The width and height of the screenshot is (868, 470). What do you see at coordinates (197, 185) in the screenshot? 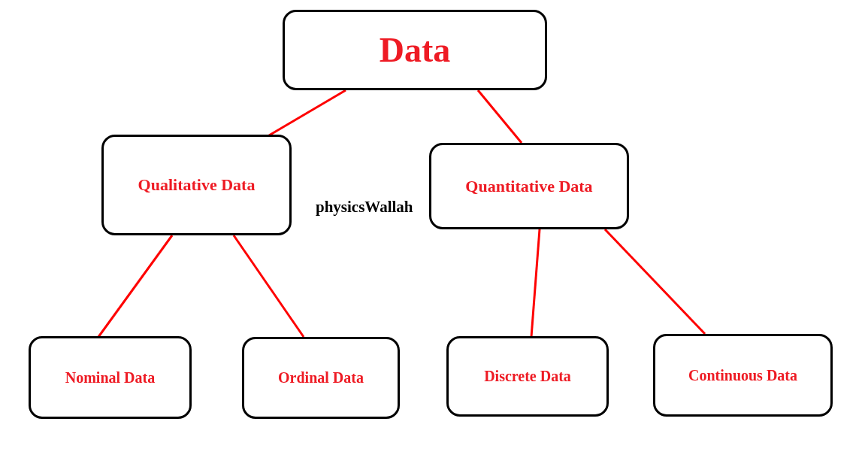
I see `node-qualitative: Qualitative Data` at bounding box center [197, 185].